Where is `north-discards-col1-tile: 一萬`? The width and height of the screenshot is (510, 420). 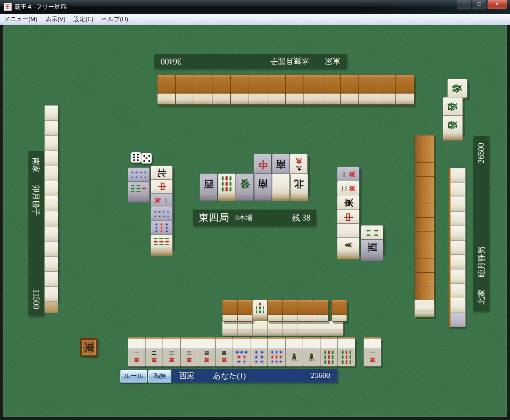
north-discards-col1-tile: 一萬 is located at coordinates (348, 174).